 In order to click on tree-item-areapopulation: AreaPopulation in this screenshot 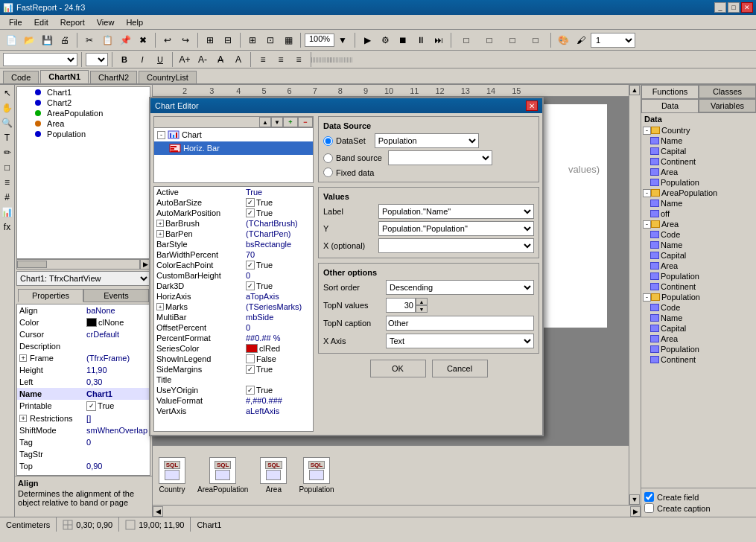, I will do `click(83, 113)`.